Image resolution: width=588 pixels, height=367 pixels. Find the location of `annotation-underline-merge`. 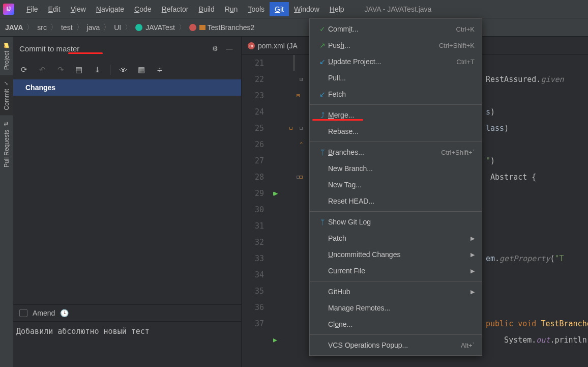

annotation-underline-merge is located at coordinates (338, 120).